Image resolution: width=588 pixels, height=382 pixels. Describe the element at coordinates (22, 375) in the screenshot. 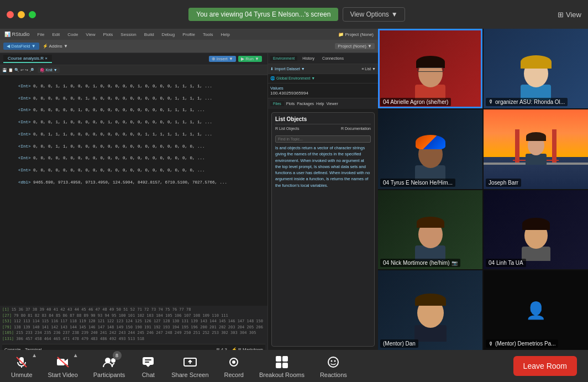

I see `unmute-label: Unmute` at that location.